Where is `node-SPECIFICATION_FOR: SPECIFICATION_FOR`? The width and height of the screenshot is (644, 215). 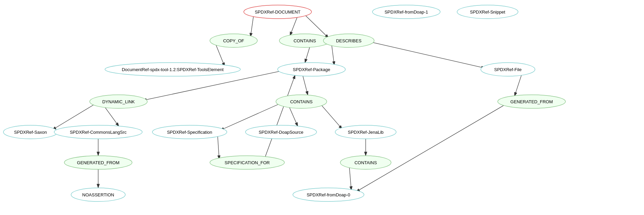 node-SPECIFICATION_FOR: SPECIFICATION_FOR is located at coordinates (247, 163).